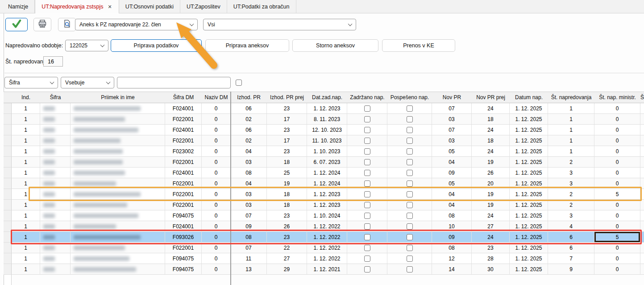  I want to click on filter-query-input, so click(174, 83).